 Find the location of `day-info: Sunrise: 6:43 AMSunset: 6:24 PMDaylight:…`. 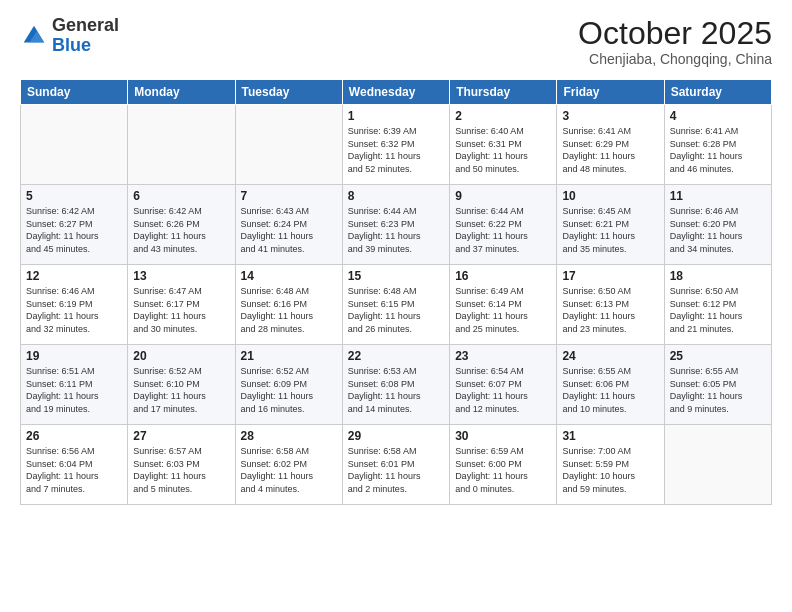

day-info: Sunrise: 6:43 AMSunset: 6:24 PMDaylight:… is located at coordinates (289, 230).